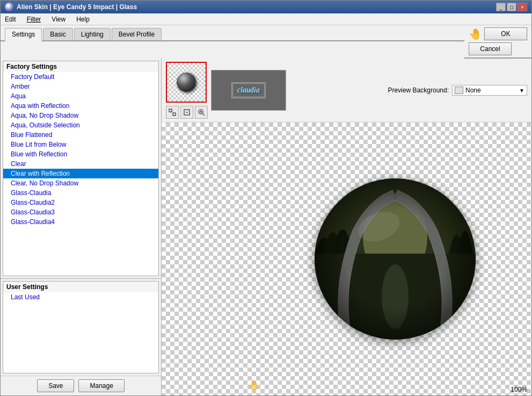 This screenshot has width=532, height=396. What do you see at coordinates (77, 7) in the screenshot?
I see `window-title: Alien Skin | Eye Candy 5 Impact | Glass` at bounding box center [77, 7].